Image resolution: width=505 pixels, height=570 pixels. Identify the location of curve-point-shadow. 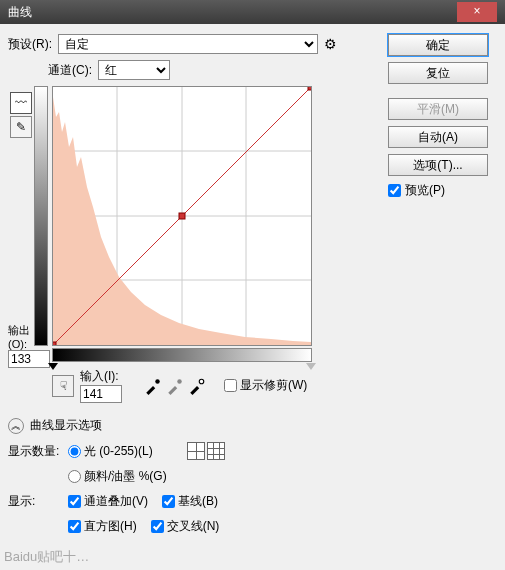
(54, 344).